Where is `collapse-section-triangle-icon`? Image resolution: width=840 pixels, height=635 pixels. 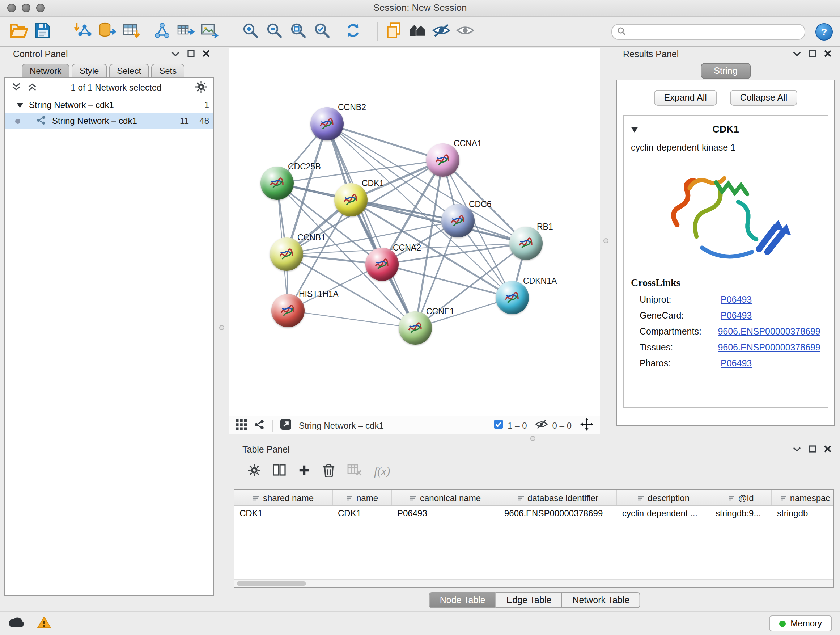
collapse-section-triangle-icon is located at coordinates (634, 129).